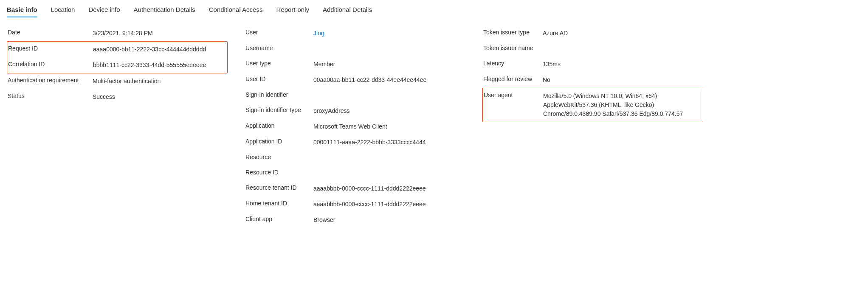 Image resolution: width=868 pixels, height=300 pixels. What do you see at coordinates (279, 172) in the screenshot?
I see `label-resource-id: Resource ID` at bounding box center [279, 172].